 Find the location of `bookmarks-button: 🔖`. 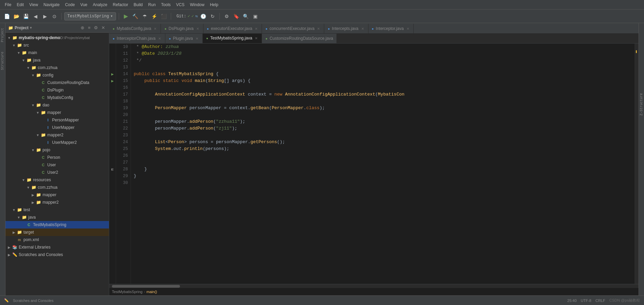

bookmarks-button: 🔖 is located at coordinates (236, 16).